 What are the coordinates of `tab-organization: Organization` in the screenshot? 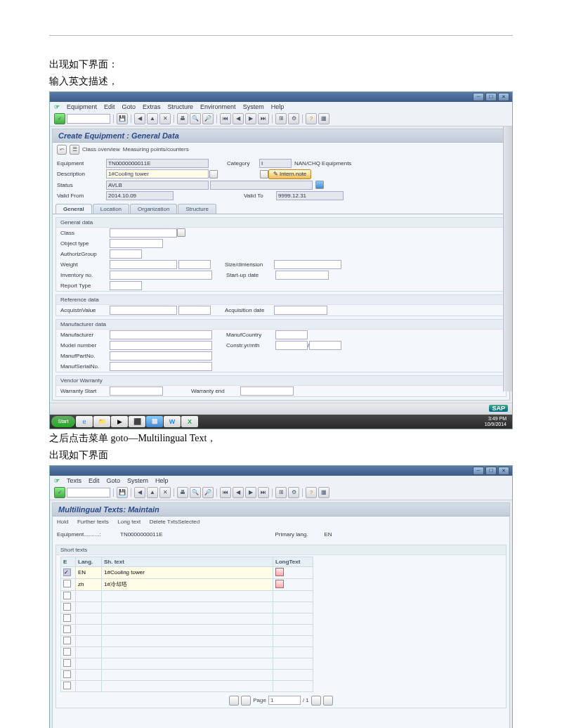 It's located at (153, 209).